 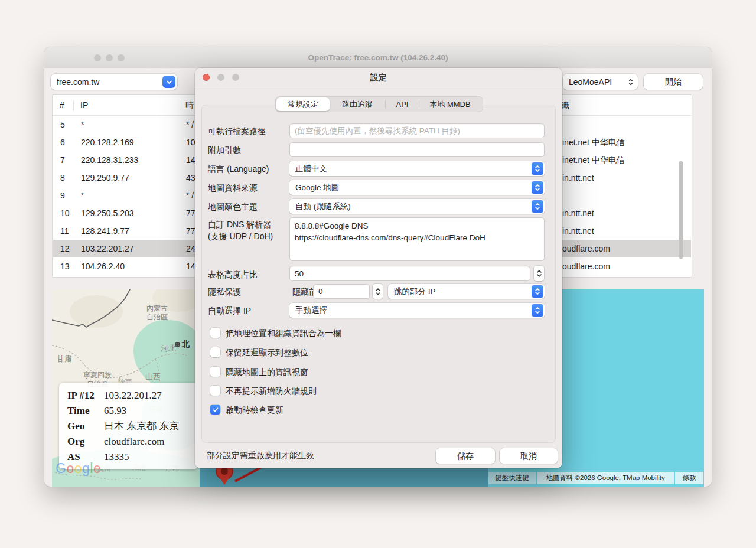 What do you see at coordinates (284, 334) in the screenshot?
I see `checkbox-merge-geo-org-label: 把地理位置和組織資訊合為一欄` at bounding box center [284, 334].